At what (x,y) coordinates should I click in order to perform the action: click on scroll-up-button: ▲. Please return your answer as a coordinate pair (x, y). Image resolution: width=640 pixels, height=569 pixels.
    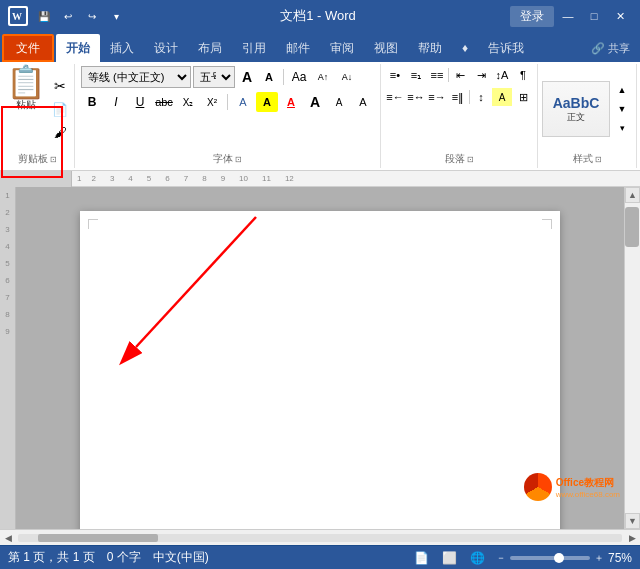
    Looking at the image, I should click on (632, 195).